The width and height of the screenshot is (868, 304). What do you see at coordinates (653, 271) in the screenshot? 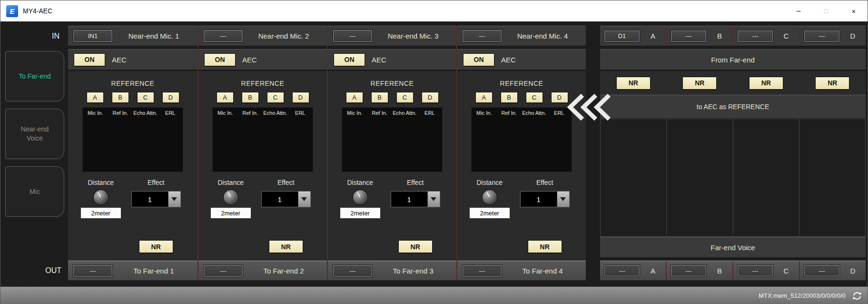
I see `far-end-output-letter: A` at bounding box center [653, 271].